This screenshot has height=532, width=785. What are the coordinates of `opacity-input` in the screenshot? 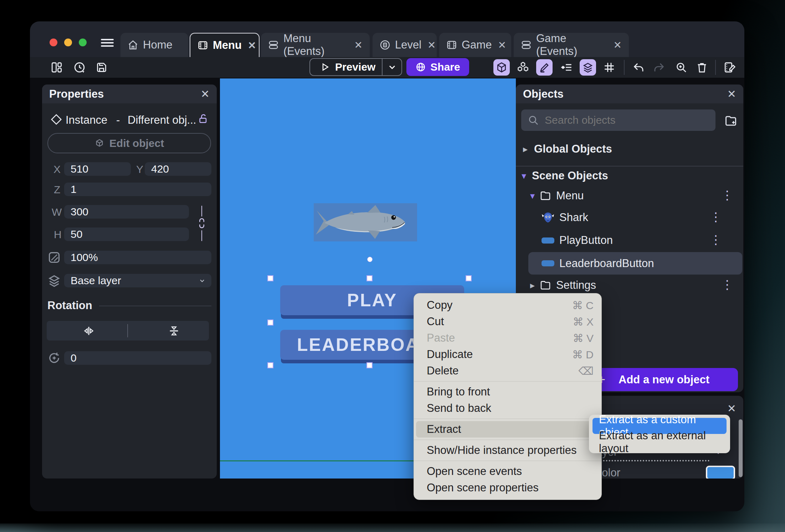 It's located at (138, 257).